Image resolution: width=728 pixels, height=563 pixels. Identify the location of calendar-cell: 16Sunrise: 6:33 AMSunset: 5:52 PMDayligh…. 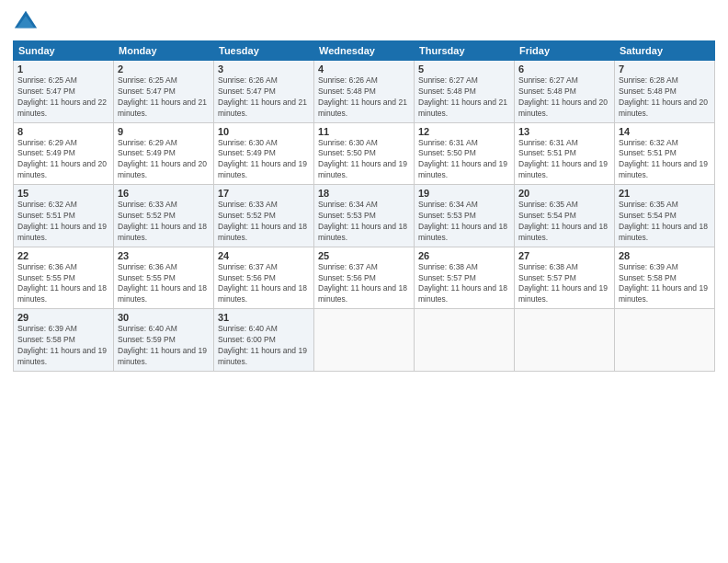
(164, 216).